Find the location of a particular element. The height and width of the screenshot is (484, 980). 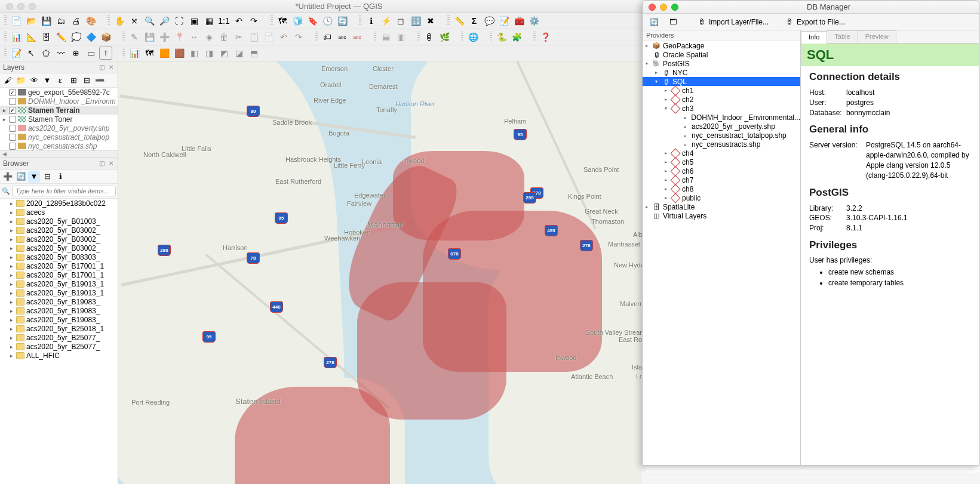

browser-filter-input is located at coordinates (64, 191).